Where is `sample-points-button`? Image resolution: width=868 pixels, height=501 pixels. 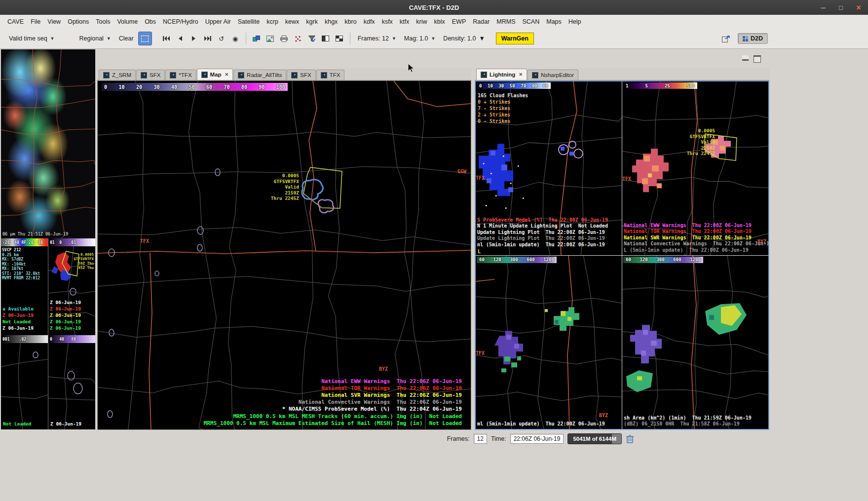
sample-points-button is located at coordinates (298, 39).